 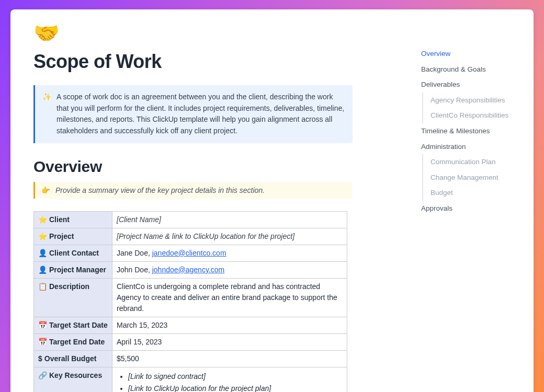 What do you see at coordinates (43, 375) in the screenshot?
I see `row-icon: 🔗` at bounding box center [43, 375].